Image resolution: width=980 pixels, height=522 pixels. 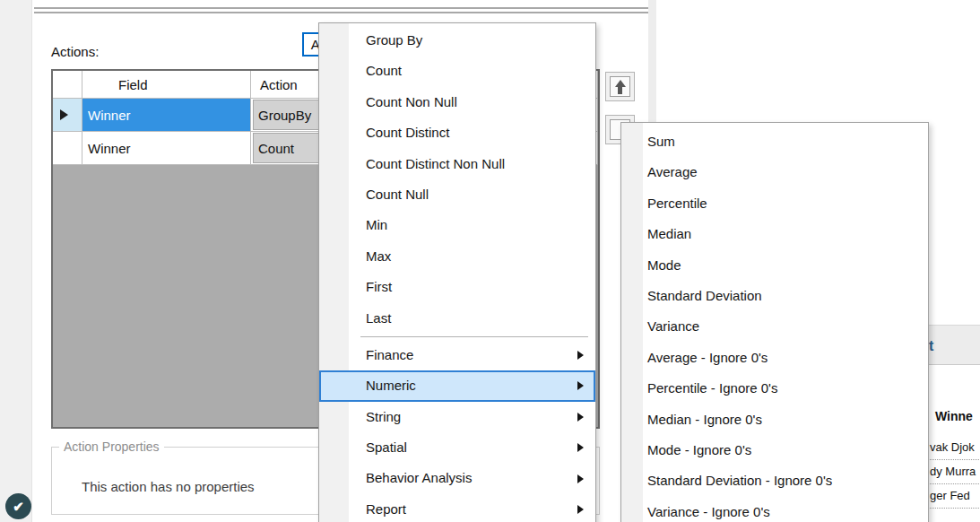 What do you see at coordinates (457, 195) in the screenshot?
I see `menu-item-count-null: Count Null` at bounding box center [457, 195].